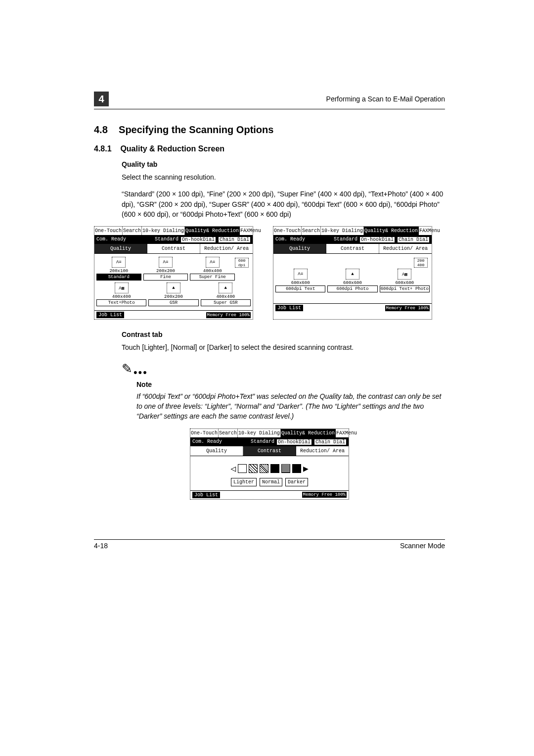 The width and height of the screenshot is (534, 756). I want to click on option-super-fine: A≡ 400x400 Super Fine, so click(213, 269).